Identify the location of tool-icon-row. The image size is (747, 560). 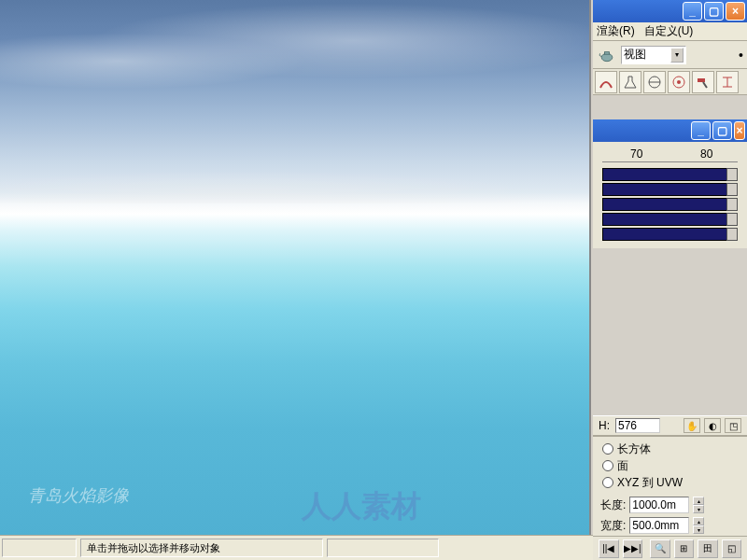
(670, 82).